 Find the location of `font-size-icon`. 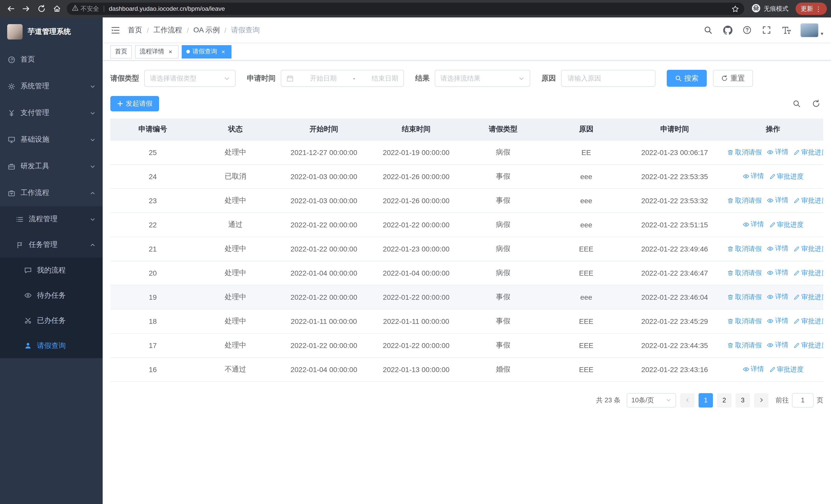

font-size-icon is located at coordinates (786, 30).